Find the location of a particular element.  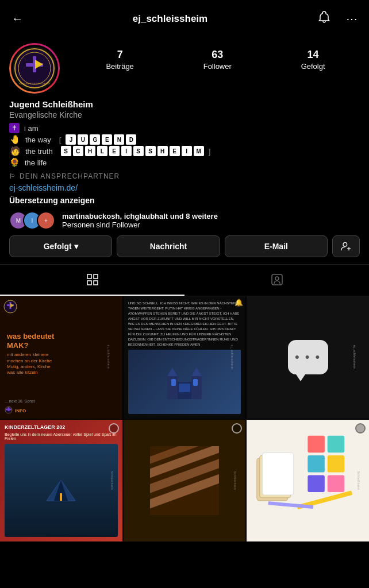

speech-bubble: • • • is located at coordinates (308, 357).